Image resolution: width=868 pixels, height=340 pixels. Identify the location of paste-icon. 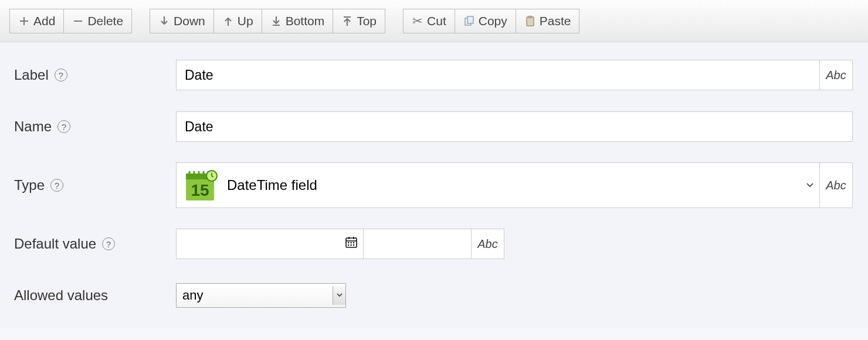
(530, 21).